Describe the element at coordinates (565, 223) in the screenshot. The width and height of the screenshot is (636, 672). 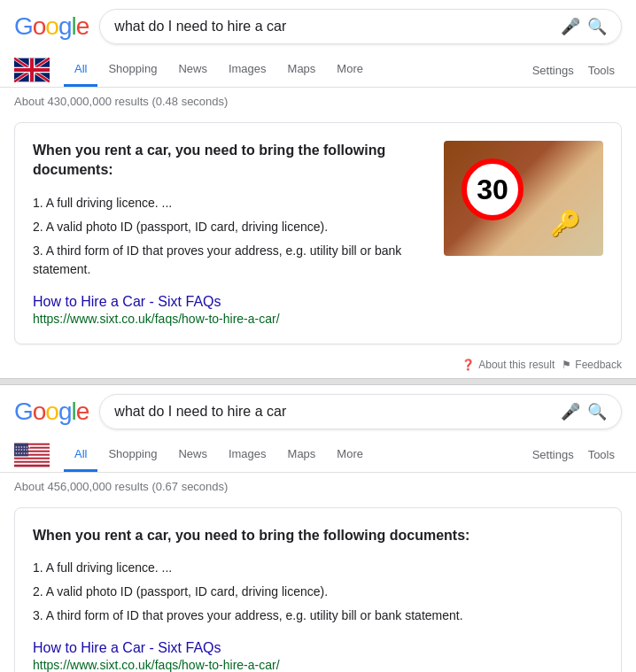
I see `car-key-icon: 🔑` at that location.